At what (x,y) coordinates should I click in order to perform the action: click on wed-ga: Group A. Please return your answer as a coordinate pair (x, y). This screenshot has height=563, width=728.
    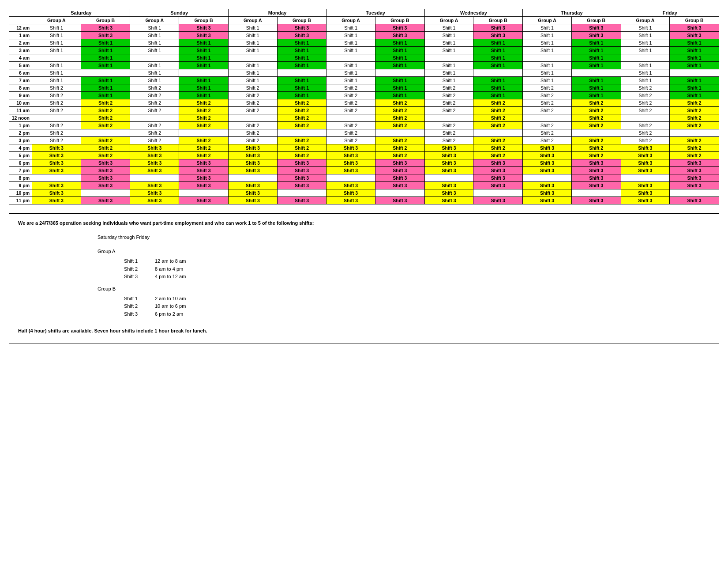
    Looking at the image, I should click on (449, 20).